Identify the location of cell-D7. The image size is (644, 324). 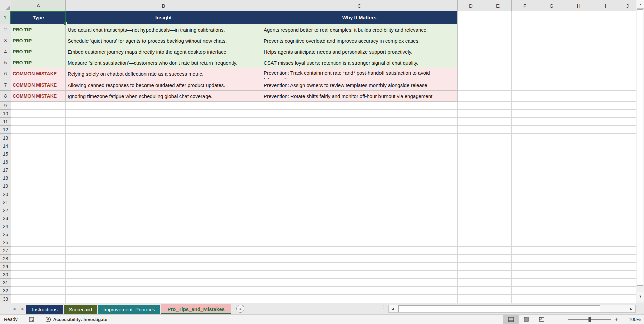
(471, 85).